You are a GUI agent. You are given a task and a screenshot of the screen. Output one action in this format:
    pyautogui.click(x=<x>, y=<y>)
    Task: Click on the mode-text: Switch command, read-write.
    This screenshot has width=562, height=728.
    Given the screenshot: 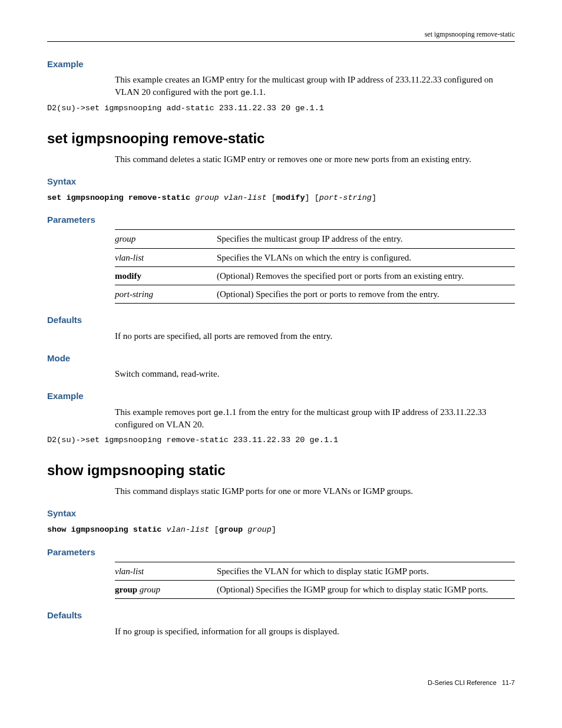 What is the action you would take?
    pyautogui.click(x=315, y=374)
    